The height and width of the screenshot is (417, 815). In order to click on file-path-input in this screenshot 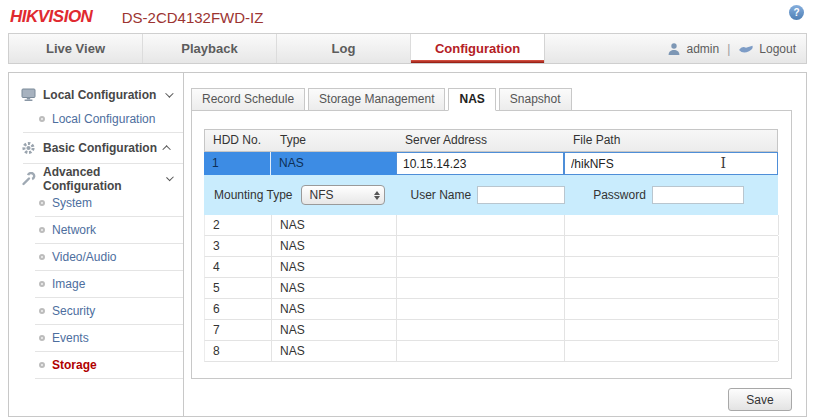, I will do `click(671, 164)`.